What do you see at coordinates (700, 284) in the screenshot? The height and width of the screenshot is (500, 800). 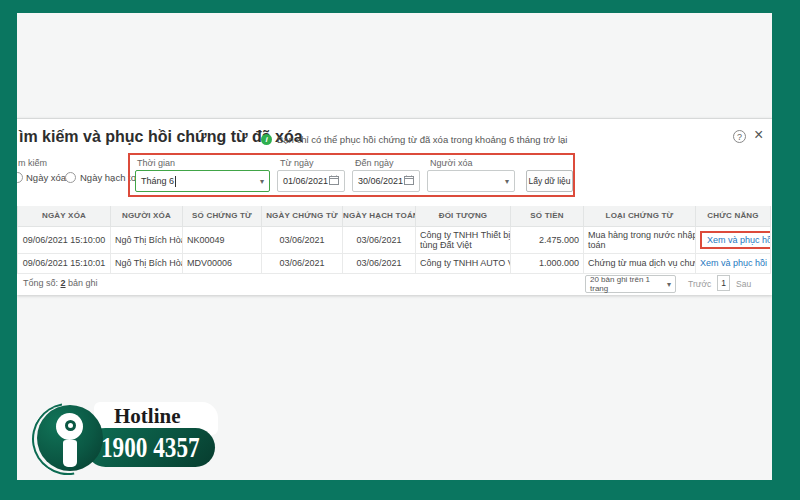 I see `pagination-prev: Trước` at bounding box center [700, 284].